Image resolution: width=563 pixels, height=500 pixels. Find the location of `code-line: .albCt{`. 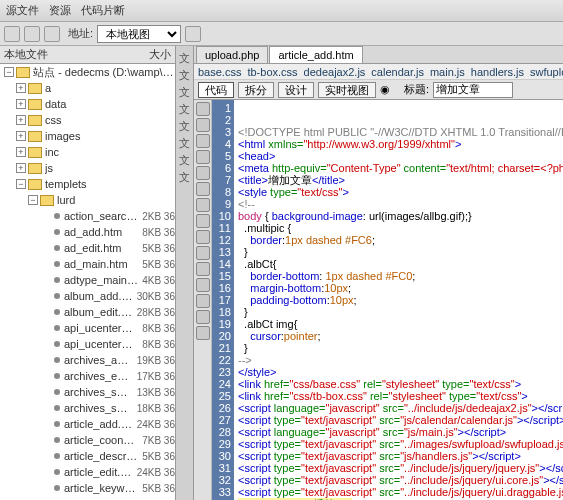

code-line: .albCt{ is located at coordinates (400, 264).